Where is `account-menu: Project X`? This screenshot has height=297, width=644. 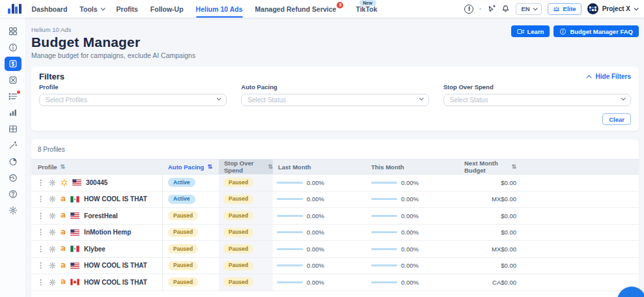 account-menu: Project X is located at coordinates (612, 9).